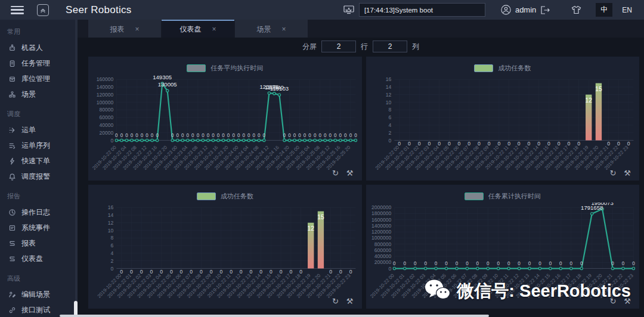 The width and height of the screenshot is (644, 317). What do you see at coordinates (604, 10) in the screenshot?
I see `lang-zh-button: 中` at bounding box center [604, 10].